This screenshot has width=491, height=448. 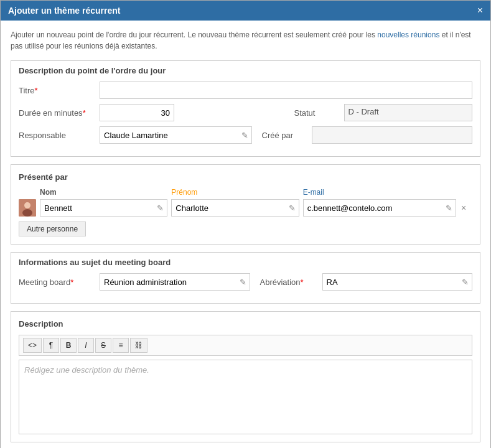 I want to click on editor-paragraph-btn: ¶, so click(x=51, y=345).